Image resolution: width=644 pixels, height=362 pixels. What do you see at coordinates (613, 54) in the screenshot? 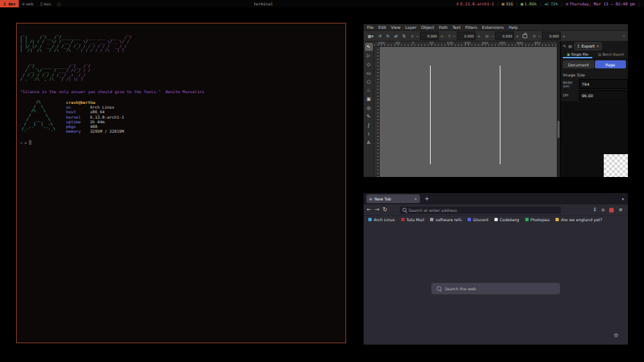
I see `batch-export-label: Batch Export` at bounding box center [613, 54].